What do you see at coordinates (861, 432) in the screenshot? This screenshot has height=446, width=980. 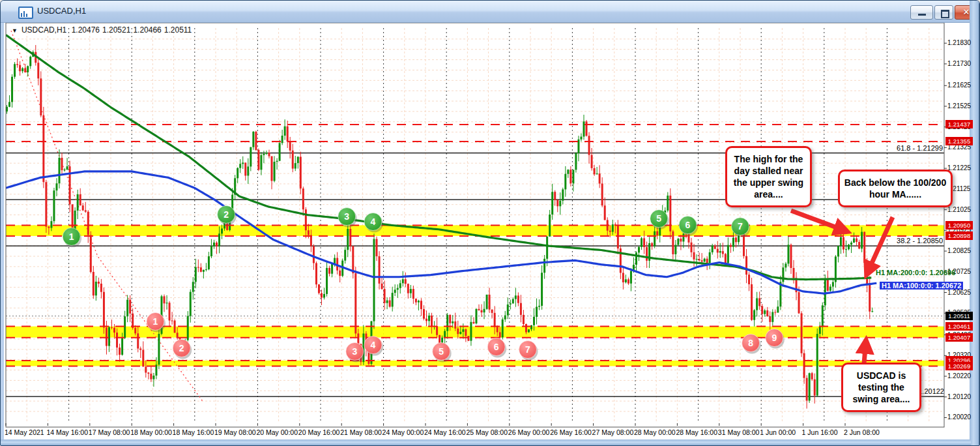 I see `time-tick-label: 2 Jun 08:00` at bounding box center [861, 432].